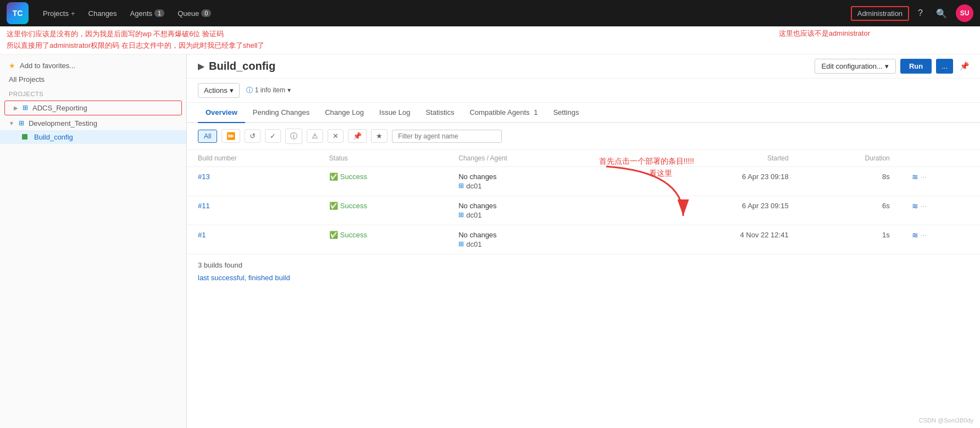  Describe the element at coordinates (942, 13) in the screenshot. I see `search-button: 🔍` at that location.